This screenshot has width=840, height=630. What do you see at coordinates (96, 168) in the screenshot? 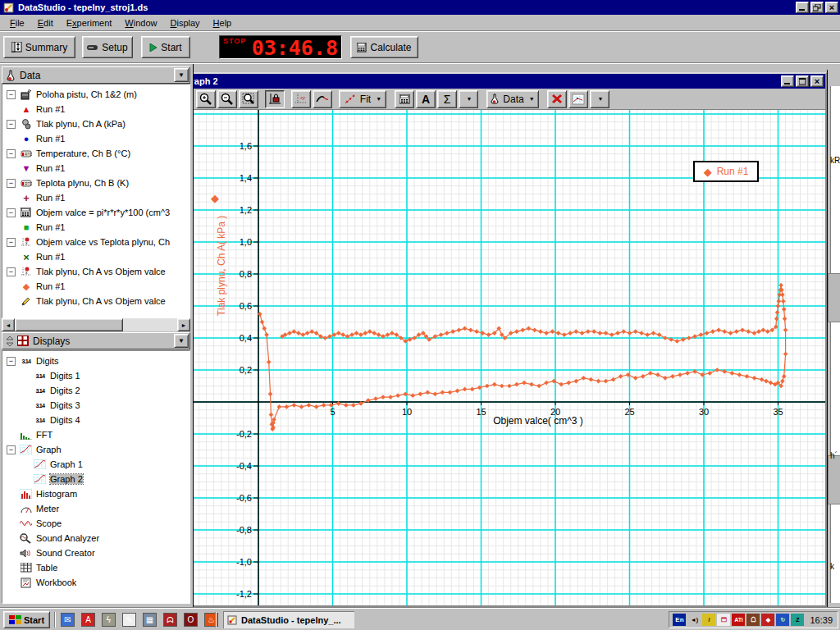
I see `data-item-row: ▼Run #1` at bounding box center [96, 168].